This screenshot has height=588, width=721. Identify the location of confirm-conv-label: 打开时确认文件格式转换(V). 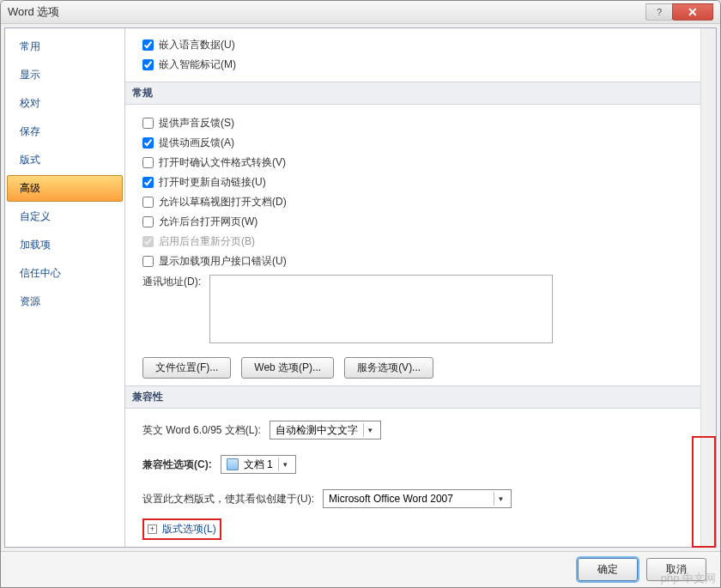
(222, 163).